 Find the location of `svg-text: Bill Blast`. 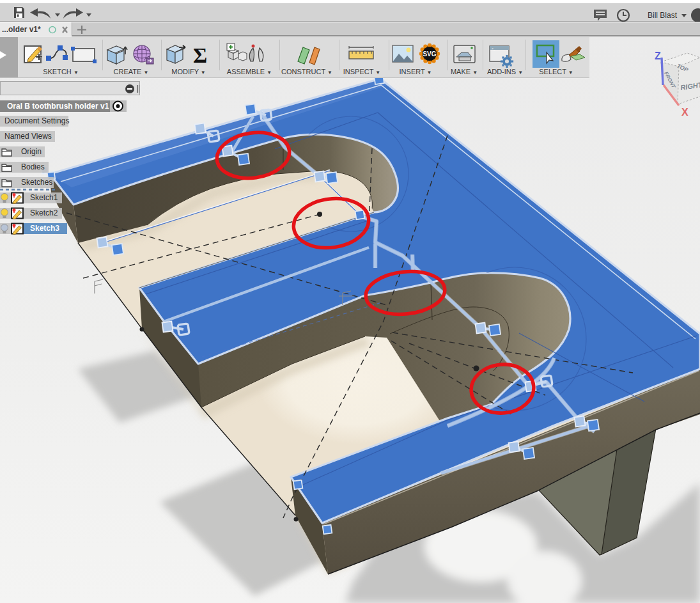

svg-text: Bill Blast is located at coordinates (662, 15).